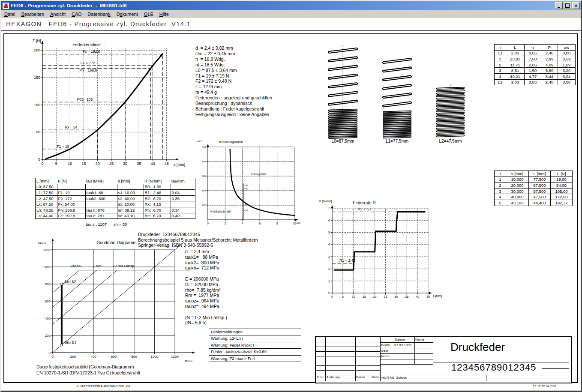 The height and width of the screenshot is (392, 582). I want to click on spring-parameter-line: Dm = 22 ± 0,45 mm, so click(234, 54).